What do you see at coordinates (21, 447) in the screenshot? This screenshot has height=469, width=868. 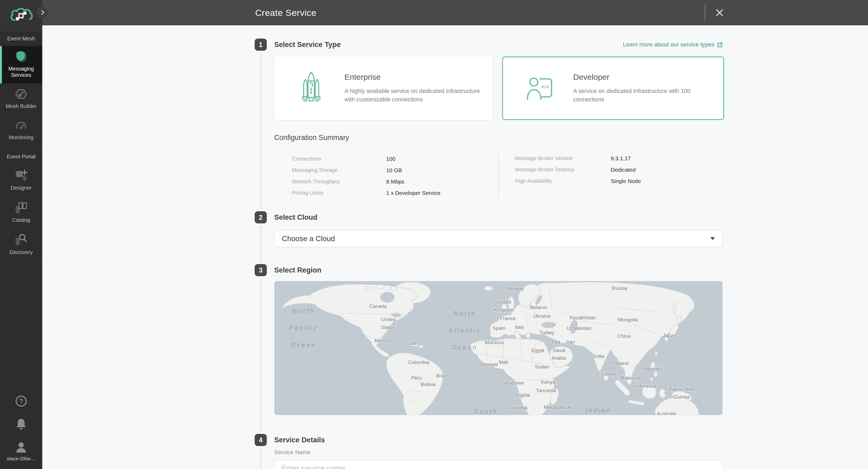 I see `avatar-icon` at bounding box center [21, 447].